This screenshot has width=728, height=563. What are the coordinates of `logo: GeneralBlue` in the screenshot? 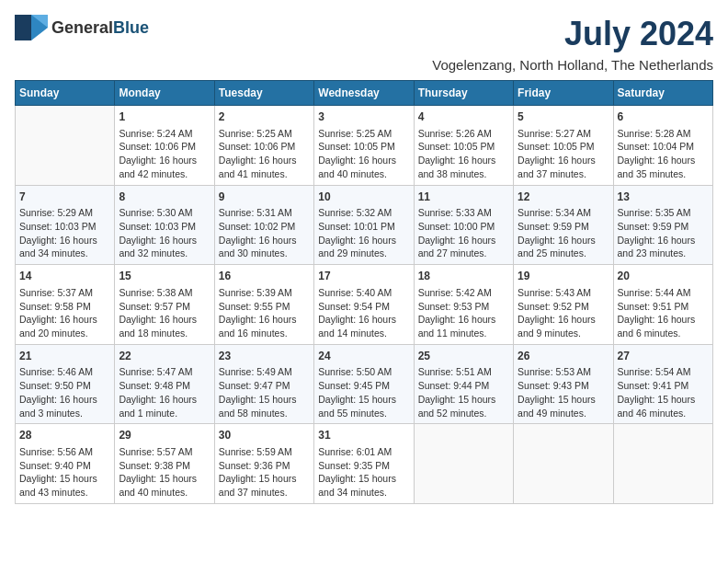 It's located at (82, 28).